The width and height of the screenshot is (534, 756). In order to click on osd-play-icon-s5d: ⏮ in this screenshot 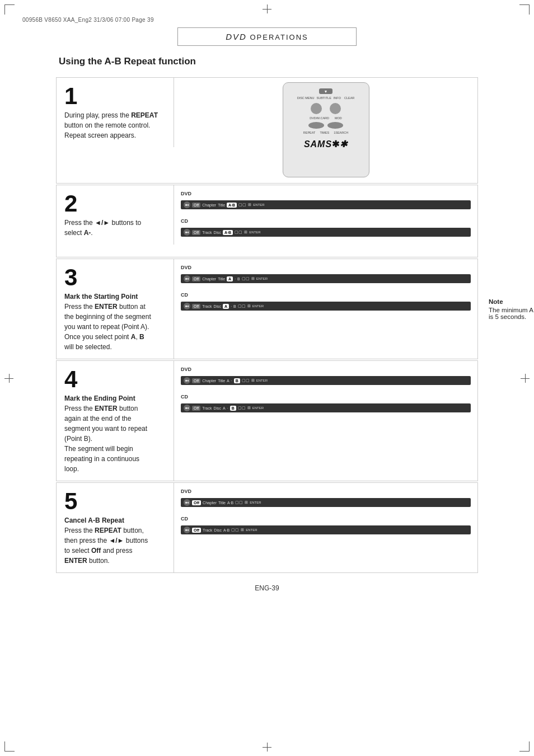, I will do `click(187, 503)`.